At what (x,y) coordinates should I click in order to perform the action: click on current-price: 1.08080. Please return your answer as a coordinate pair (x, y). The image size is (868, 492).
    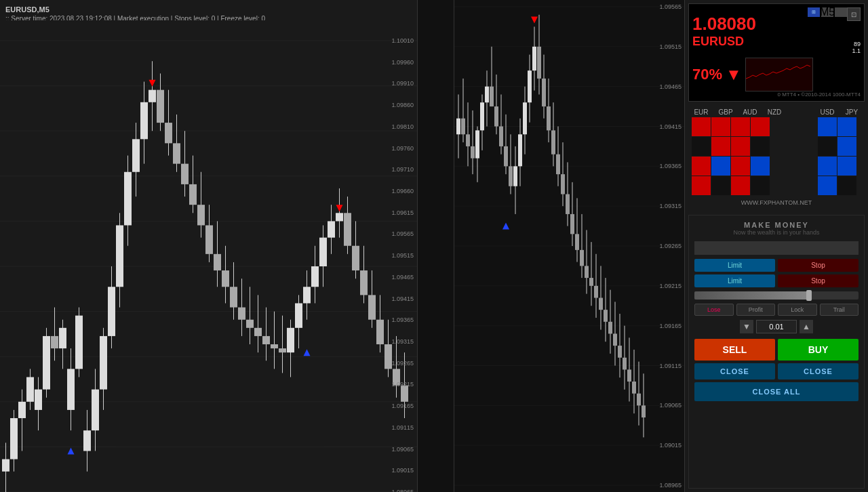
    Looking at the image, I should click on (724, 24).